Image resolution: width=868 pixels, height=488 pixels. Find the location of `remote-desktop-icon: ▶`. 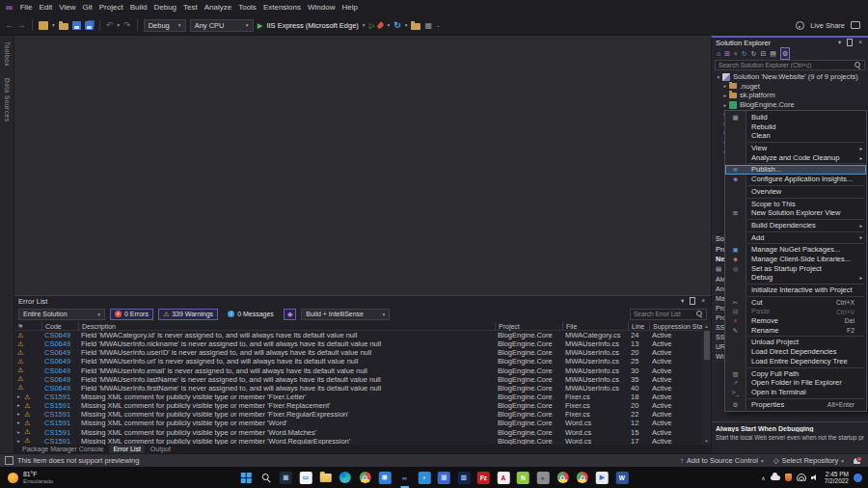

remote-desktop-icon: ▶ is located at coordinates (602, 478).